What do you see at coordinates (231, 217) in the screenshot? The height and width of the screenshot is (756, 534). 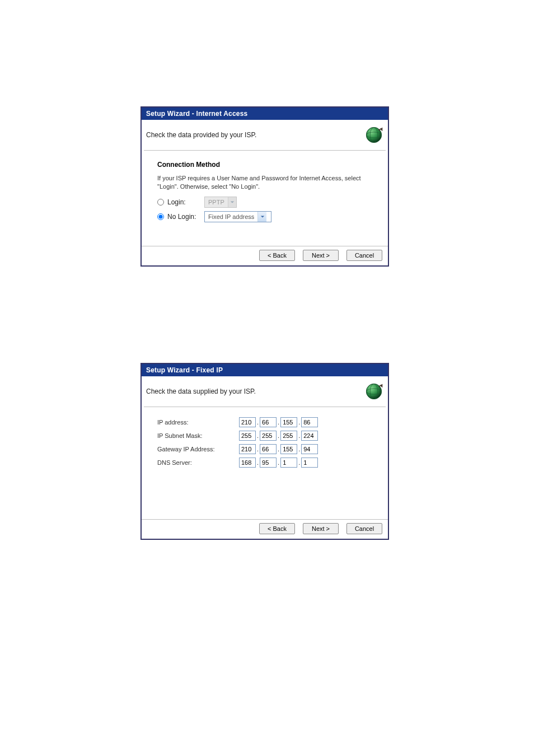 I see `nologin-select-value: Fixed IP address` at bounding box center [231, 217].